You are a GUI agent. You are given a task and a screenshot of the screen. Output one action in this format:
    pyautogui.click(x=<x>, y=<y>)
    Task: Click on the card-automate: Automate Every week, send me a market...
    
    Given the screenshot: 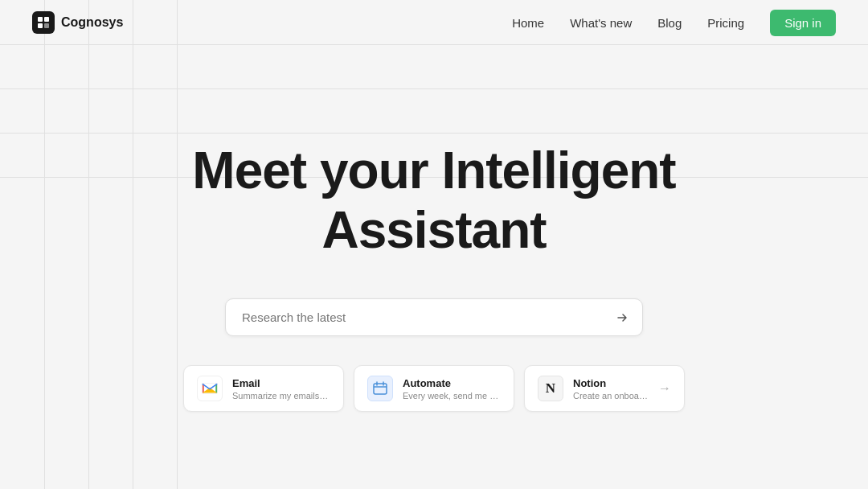 What is the action you would take?
    pyautogui.click(x=434, y=388)
    